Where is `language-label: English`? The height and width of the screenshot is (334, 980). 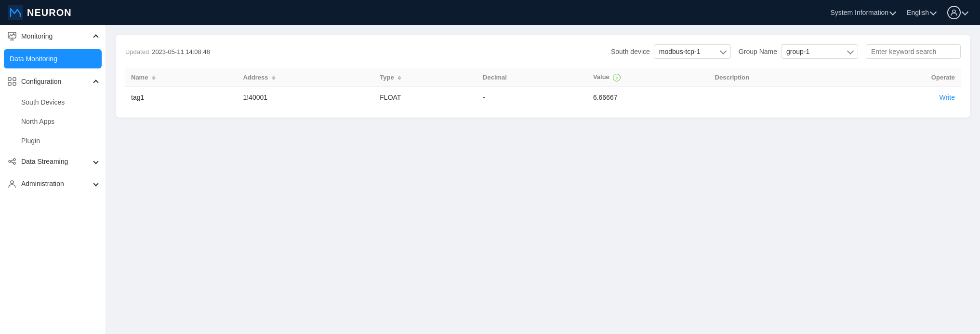 language-label: English is located at coordinates (918, 13).